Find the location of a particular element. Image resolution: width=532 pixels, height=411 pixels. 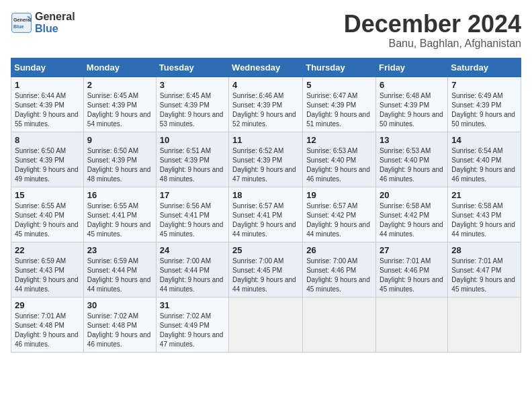

day-number: 31 is located at coordinates (192, 305).